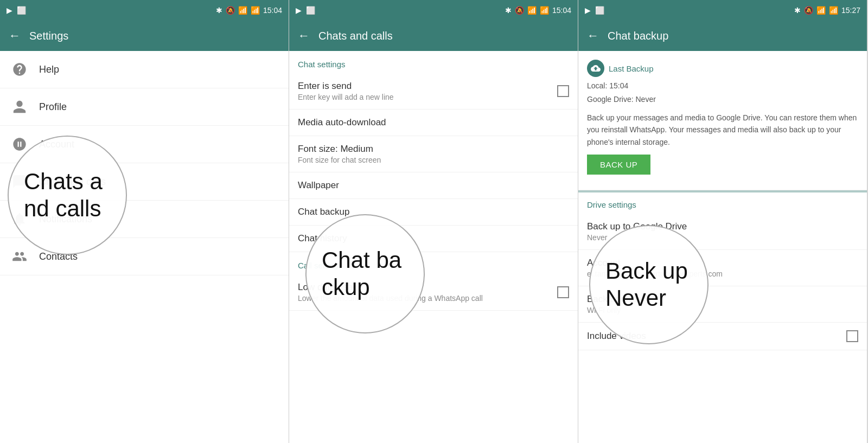  Describe the element at coordinates (433, 239) in the screenshot. I see `chat-history-content: Chat history` at that location.